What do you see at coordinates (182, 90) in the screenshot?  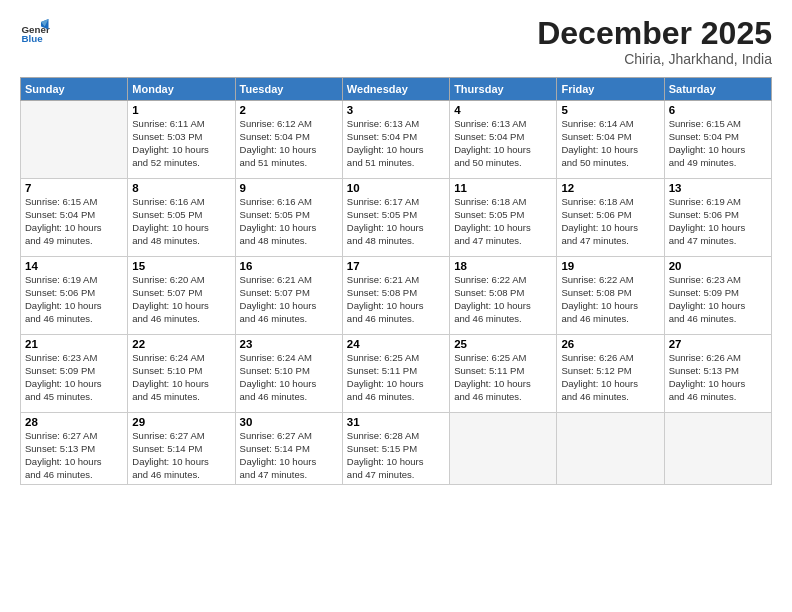 I see `day-header-monday: Monday` at bounding box center [182, 90].